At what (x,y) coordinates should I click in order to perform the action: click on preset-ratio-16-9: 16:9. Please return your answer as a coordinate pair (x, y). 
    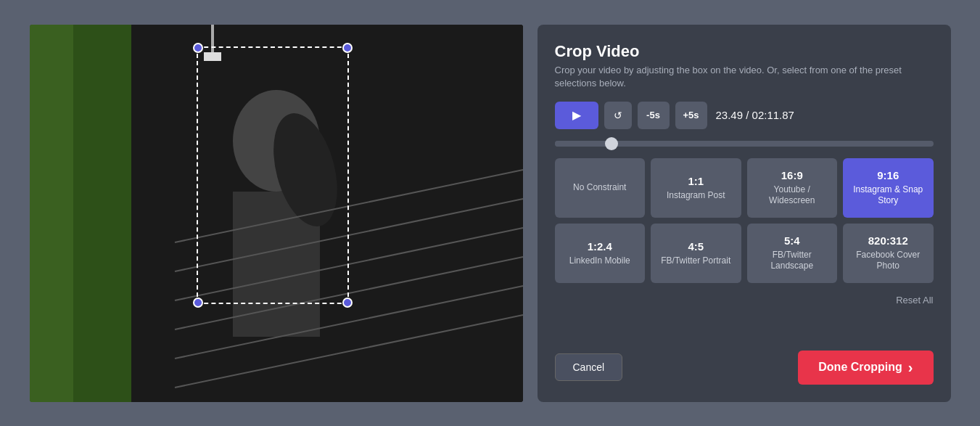
    Looking at the image, I should click on (792, 176).